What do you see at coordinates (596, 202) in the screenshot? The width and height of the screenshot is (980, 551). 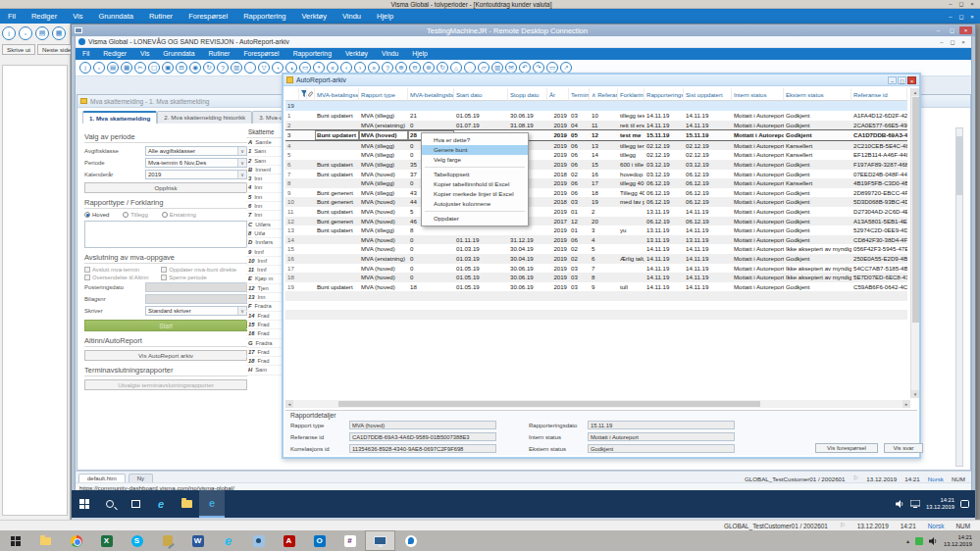 I see `table-row: 10Bunt generertMVA (hoved)4420180319med …` at bounding box center [596, 202].